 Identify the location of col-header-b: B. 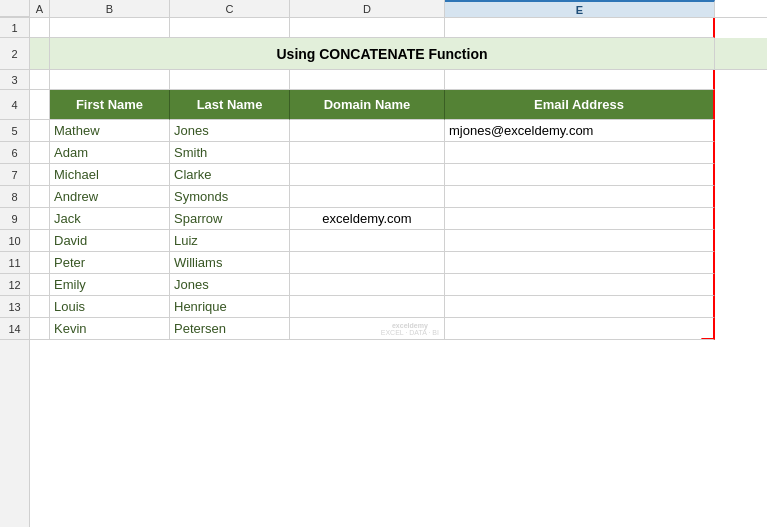
(110, 8).